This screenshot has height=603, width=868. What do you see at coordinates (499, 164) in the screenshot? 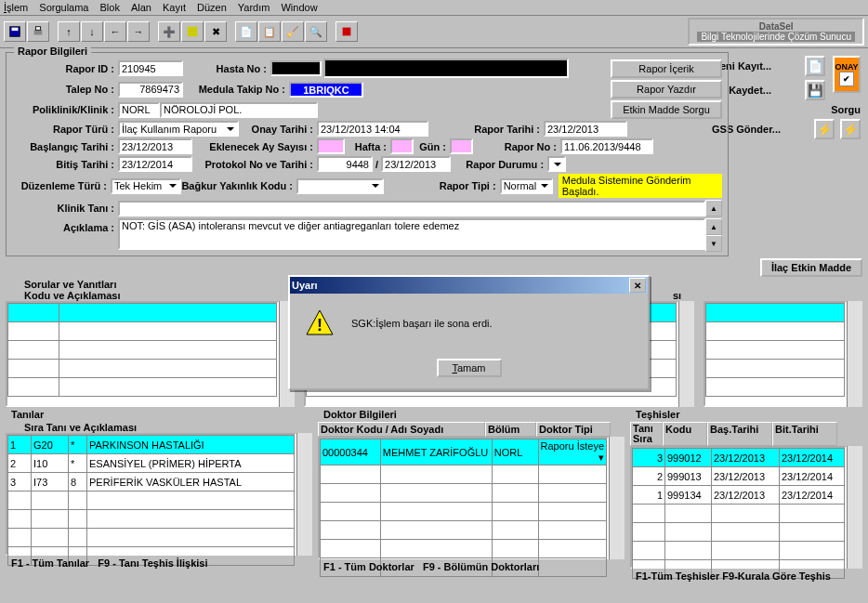
I see `rapor-durumu-label: Rapor Durumu :` at bounding box center [499, 164].